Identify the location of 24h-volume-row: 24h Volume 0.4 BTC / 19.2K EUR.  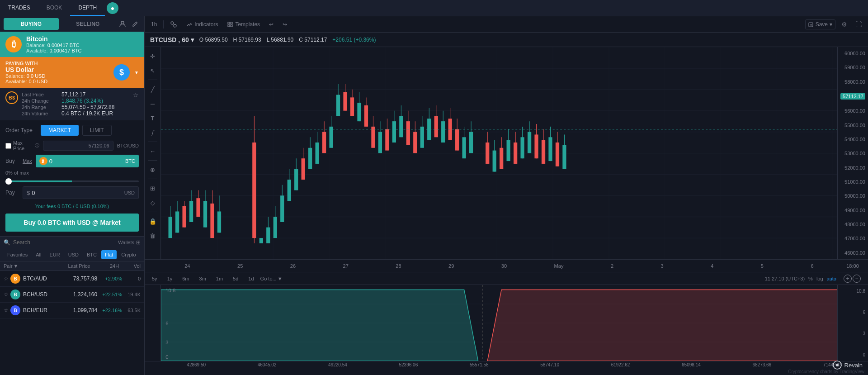
(75, 114).